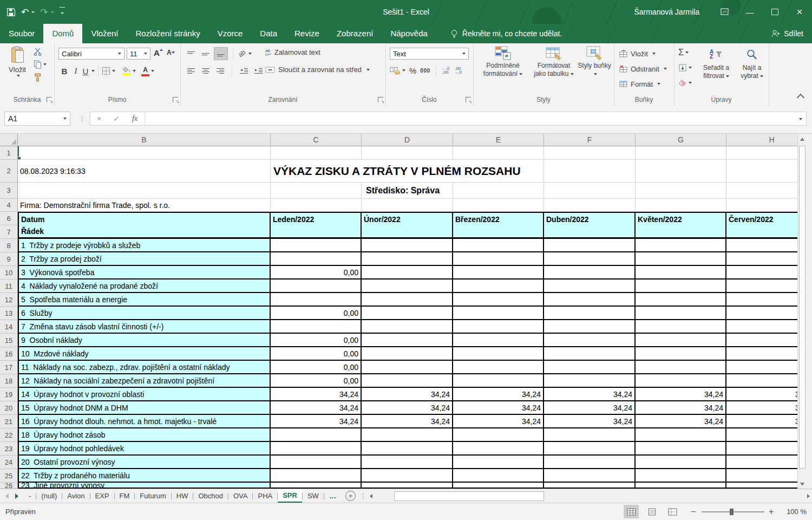 The width and height of the screenshot is (812, 520). I want to click on cancel-button: ×, so click(99, 119).